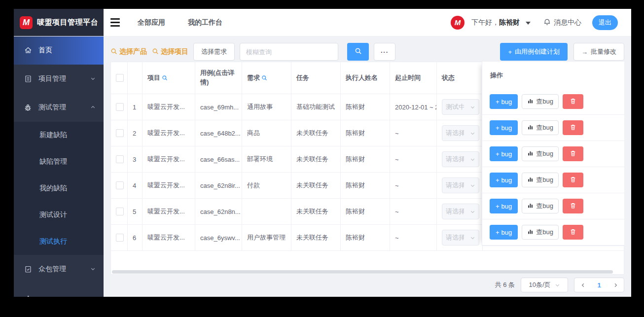 The height and width of the screenshot is (317, 644). What do you see at coordinates (544, 285) in the screenshot?
I see `page-size-select: 10条/页` at bounding box center [544, 285].